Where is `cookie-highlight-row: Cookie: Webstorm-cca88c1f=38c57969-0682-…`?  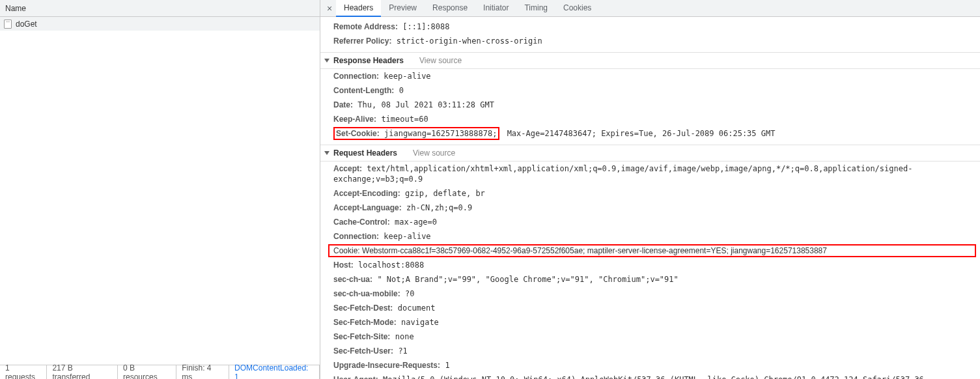
cookie-highlight-row: Cookie: Webstorm-cca88c1f=38c57969-0682-… is located at coordinates (652, 251).